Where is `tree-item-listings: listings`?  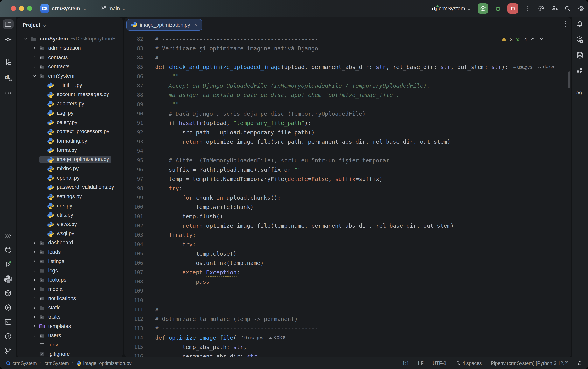
tree-item-listings: listings is located at coordinates (70, 262).